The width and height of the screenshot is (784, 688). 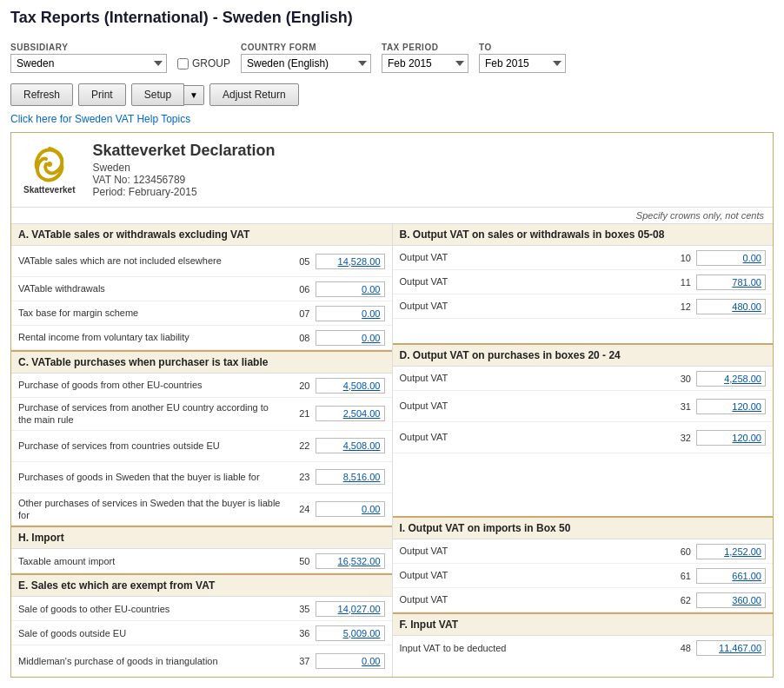 What do you see at coordinates (202, 609) in the screenshot?
I see `table-row: Sale of goods to other EU-countries 35` at bounding box center [202, 609].